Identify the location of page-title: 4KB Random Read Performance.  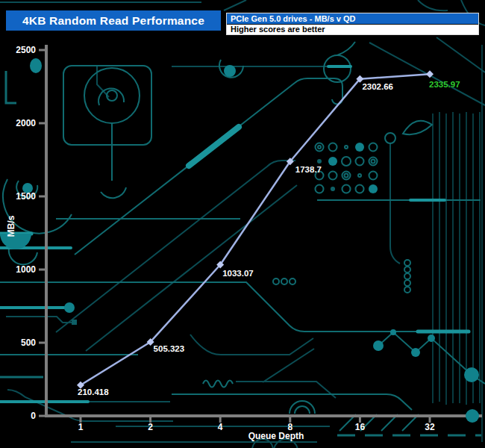
(113, 21).